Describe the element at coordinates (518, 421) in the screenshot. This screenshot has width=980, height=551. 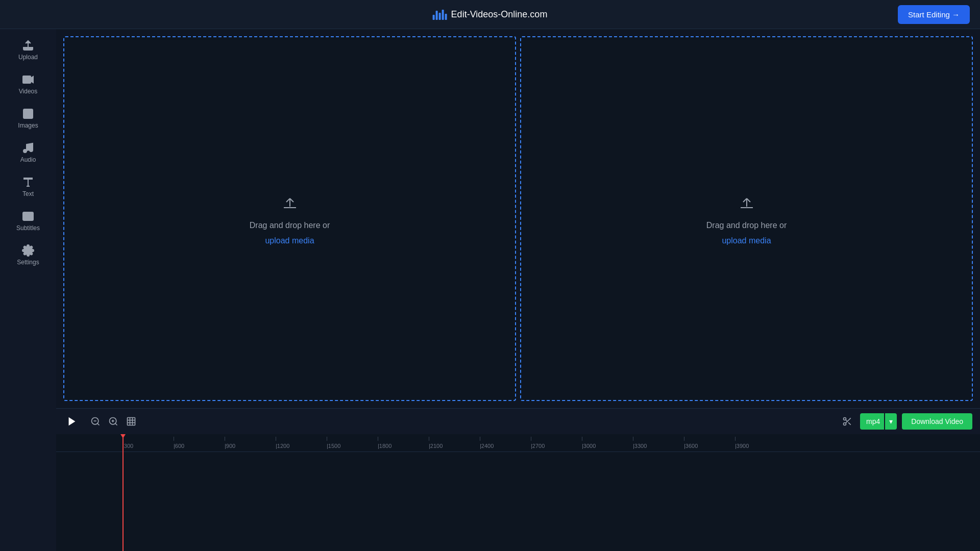
I see `timeline-controls: mp4 ▾ Download Video` at that location.